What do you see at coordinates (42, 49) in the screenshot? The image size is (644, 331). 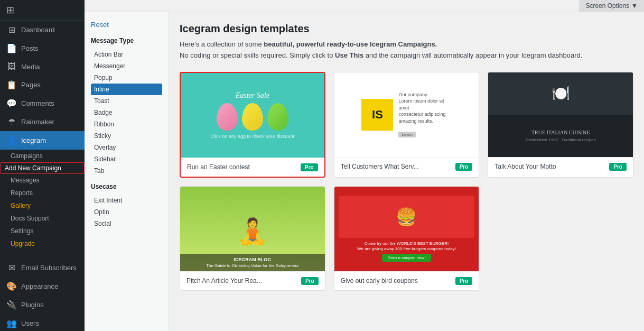 I see `sidebar-item-posts: 📄 Posts` at bounding box center [42, 49].